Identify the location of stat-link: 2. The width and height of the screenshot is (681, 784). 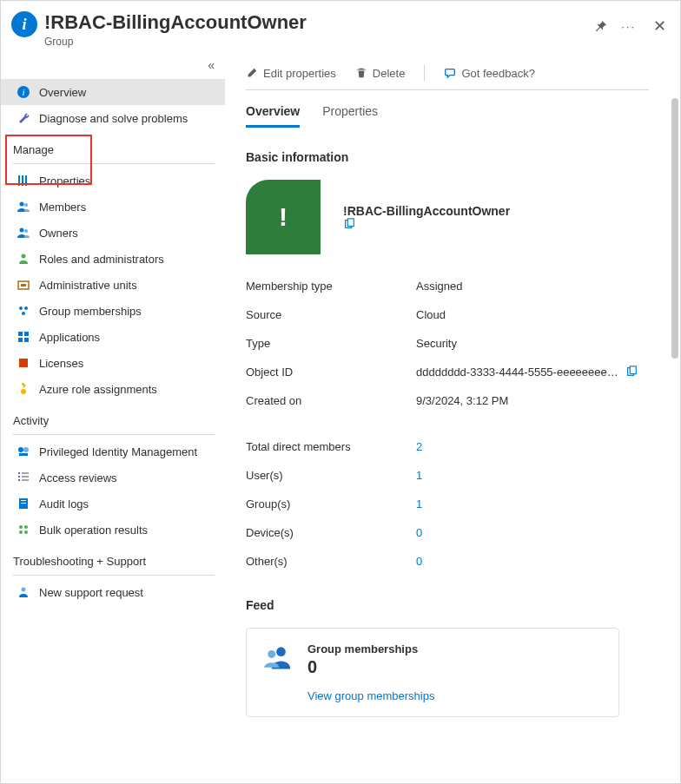
(419, 446).